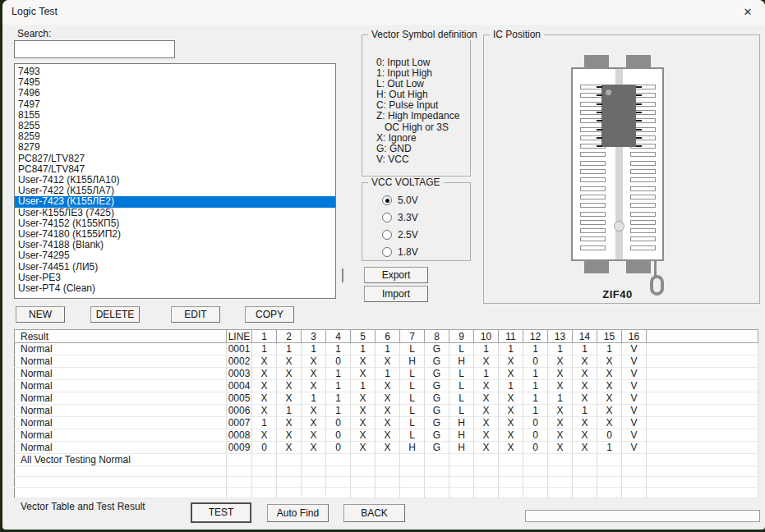  Describe the element at coordinates (400, 235) in the screenshot. I see `vcc-option-2.5V: 2.5V` at that location.